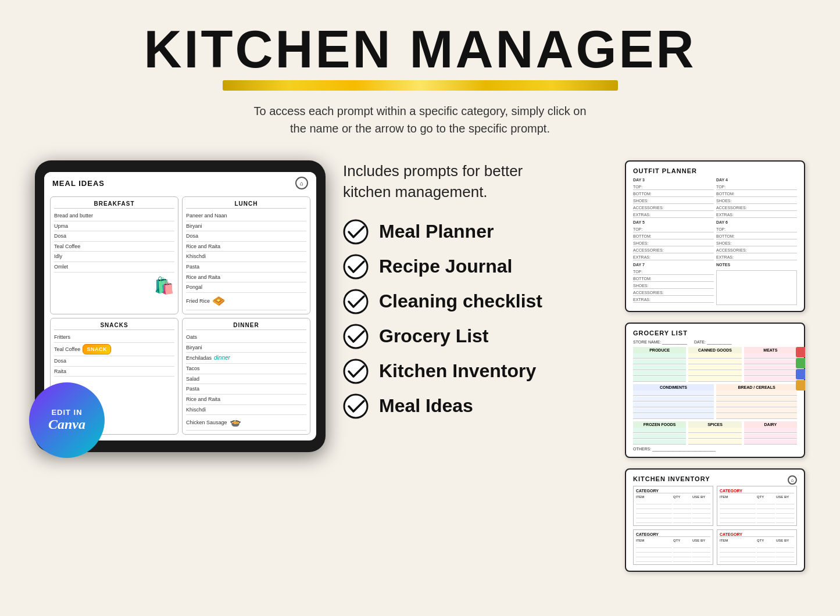 The image size is (840, 616). What do you see at coordinates (420, 120) in the screenshot?
I see `subtitle-text: To access each prompt within a specific …` at bounding box center [420, 120].